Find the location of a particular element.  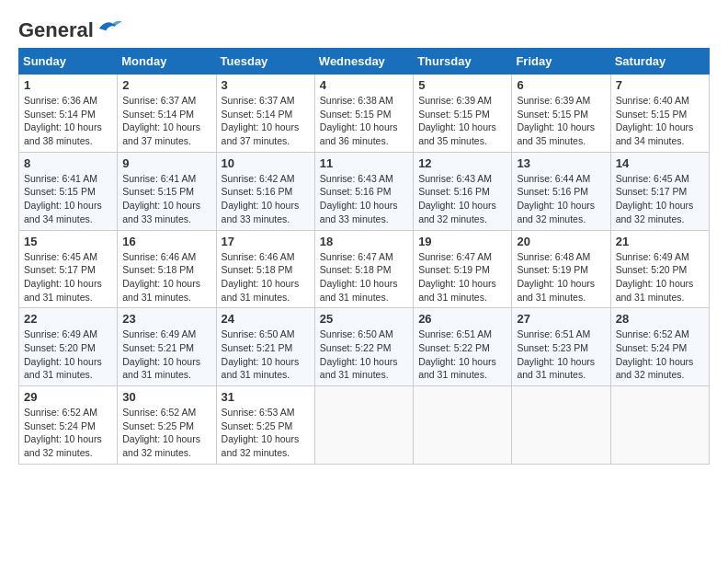

day-info: Sunrise: 6:44 AMSunset: 5:16 PMDaylight:… is located at coordinates (561, 199).